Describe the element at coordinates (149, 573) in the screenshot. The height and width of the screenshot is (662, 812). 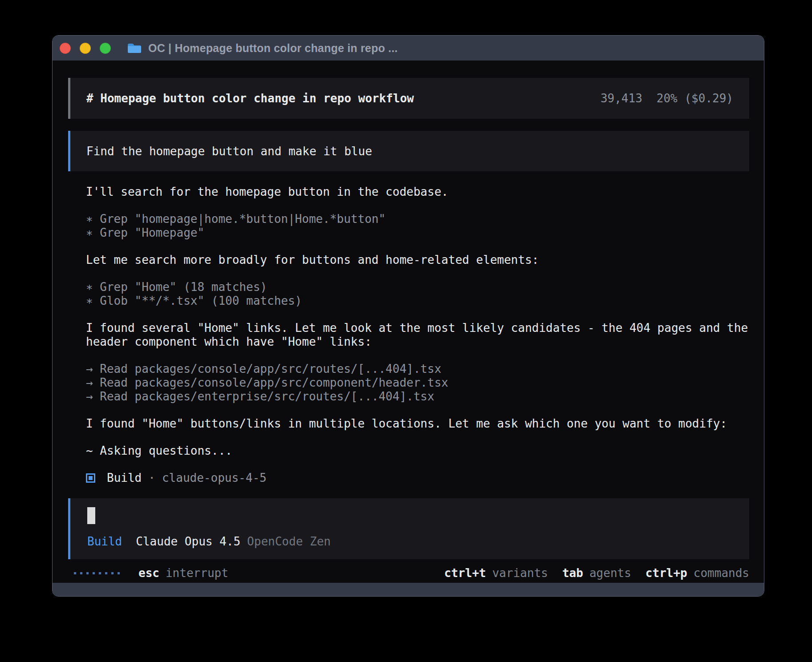
I see `esc-key-hint: esc` at that location.